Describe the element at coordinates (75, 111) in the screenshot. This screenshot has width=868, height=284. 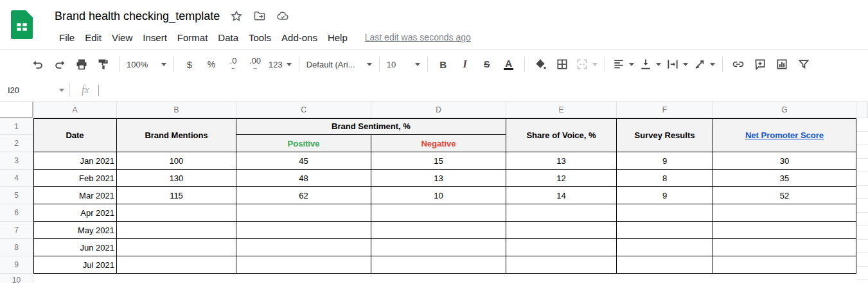
I see `column-header-A: A` at that location.